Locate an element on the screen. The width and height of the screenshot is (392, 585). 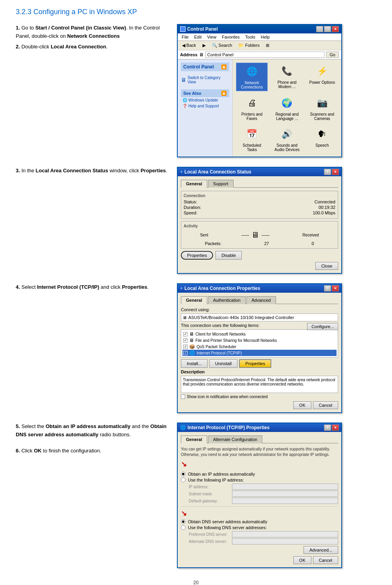
qos-checkbox: ✓ is located at coordinates (186, 347).